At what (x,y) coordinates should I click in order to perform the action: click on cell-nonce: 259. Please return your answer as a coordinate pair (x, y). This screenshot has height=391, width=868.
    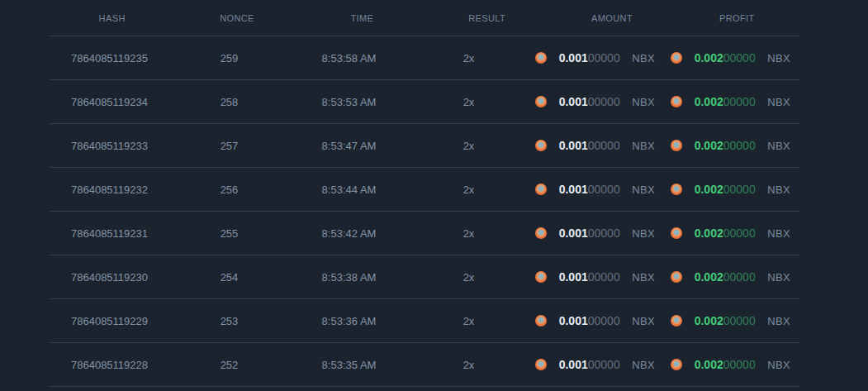
    Looking at the image, I should click on (230, 58).